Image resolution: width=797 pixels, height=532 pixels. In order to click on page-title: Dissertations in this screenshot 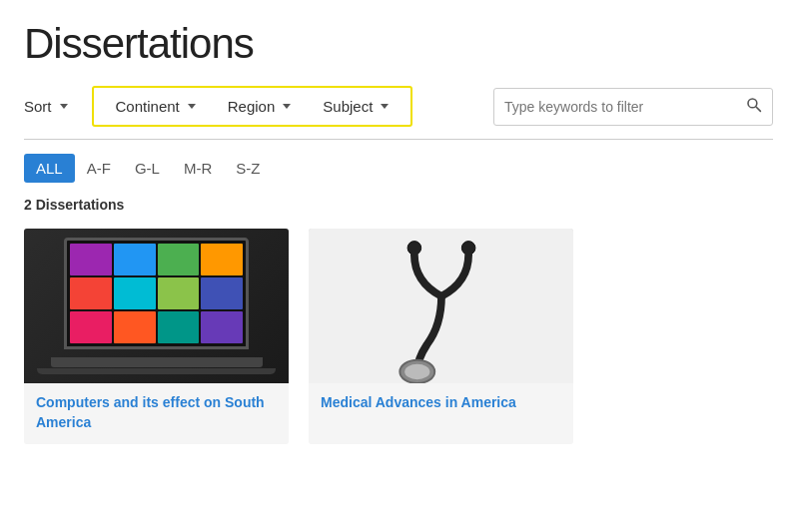, I will do `click(398, 44)`.